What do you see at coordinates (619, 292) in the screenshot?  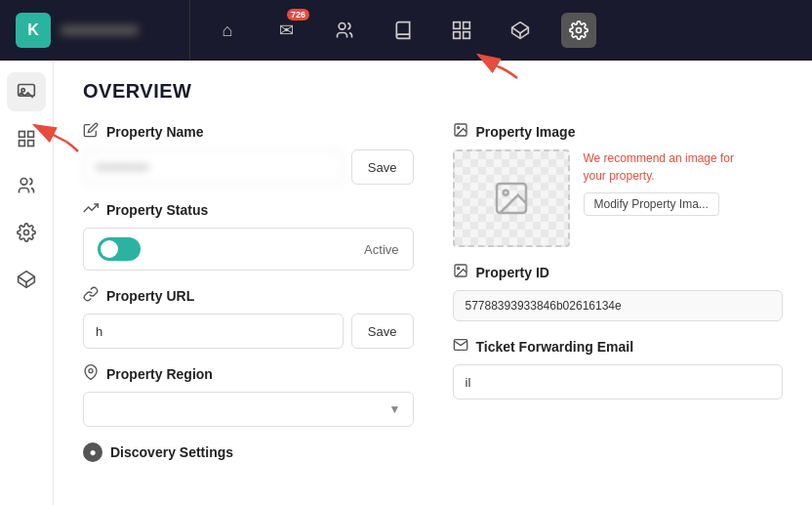 I see `property-id-section: Property ID 57788393933846b02616134e` at bounding box center [619, 292].